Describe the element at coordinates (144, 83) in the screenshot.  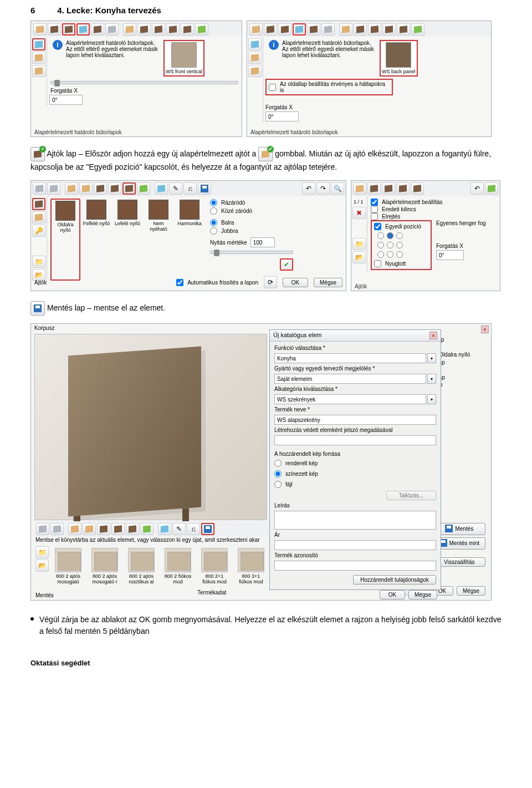
I see `scroll-slider` at that location.